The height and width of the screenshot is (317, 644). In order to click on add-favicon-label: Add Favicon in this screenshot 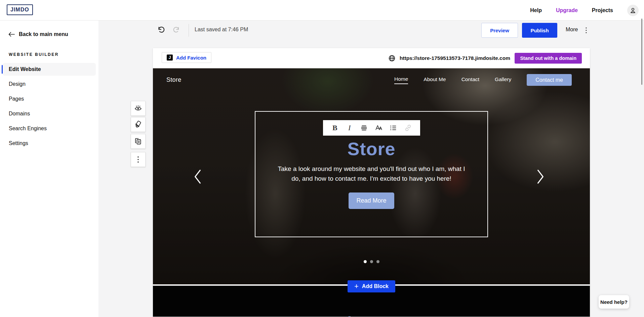, I will do `click(191, 58)`.